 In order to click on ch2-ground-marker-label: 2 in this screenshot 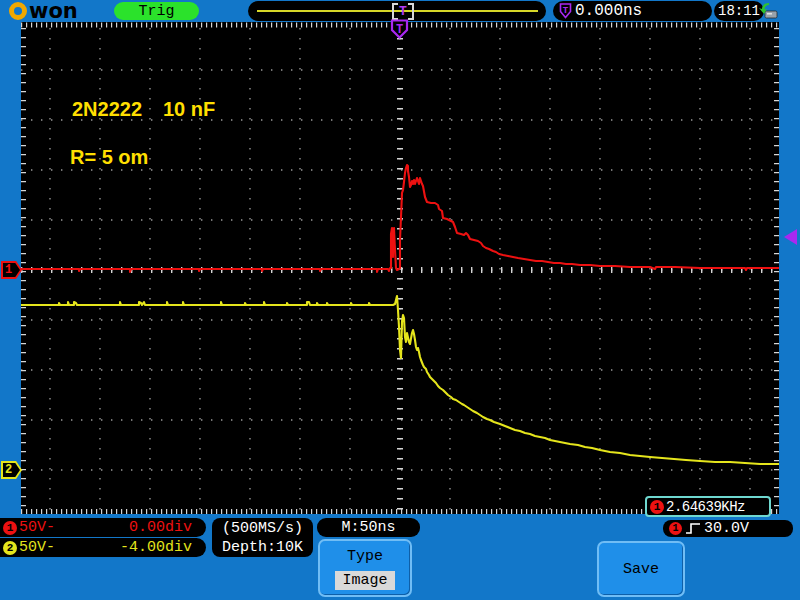, I will do `click(8, 470)`.